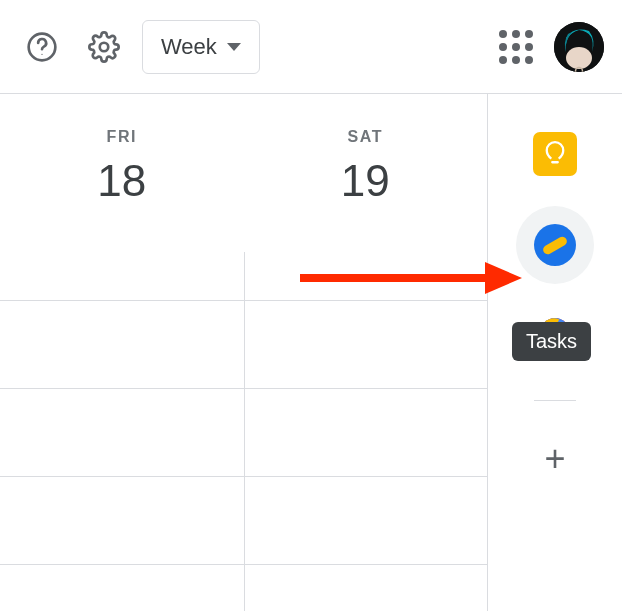  Describe the element at coordinates (516, 47) in the screenshot. I see `apps-grid-icon` at that location.